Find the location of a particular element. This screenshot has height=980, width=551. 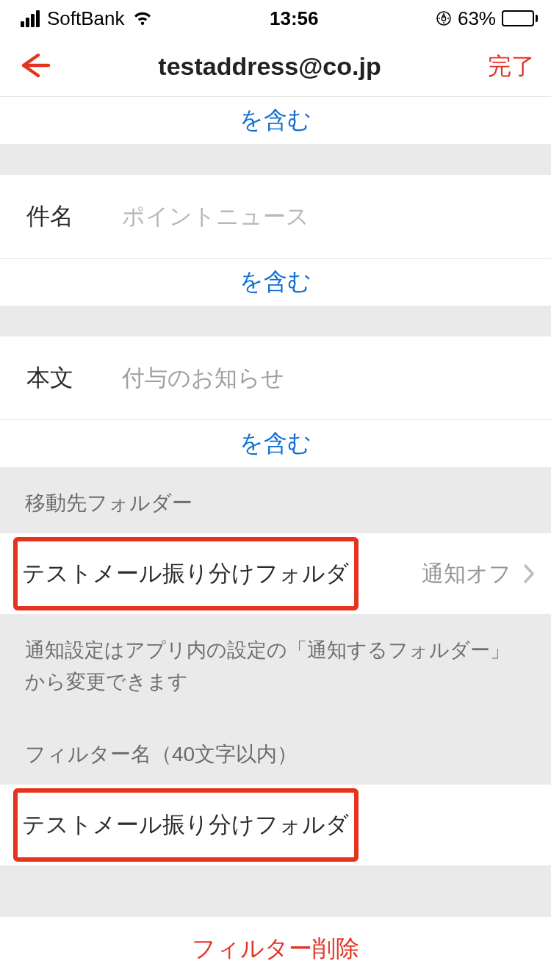

carrier-label: SoftBank is located at coordinates (86, 19).